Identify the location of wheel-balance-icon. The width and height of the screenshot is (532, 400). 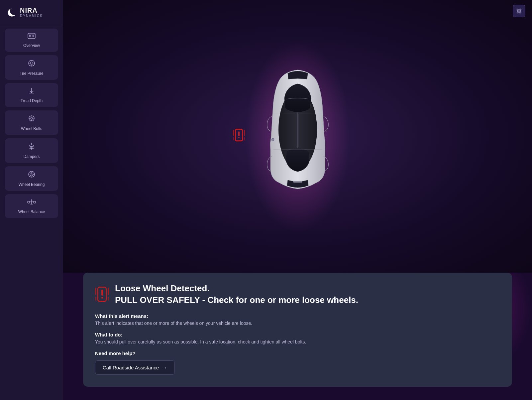
(32, 203).